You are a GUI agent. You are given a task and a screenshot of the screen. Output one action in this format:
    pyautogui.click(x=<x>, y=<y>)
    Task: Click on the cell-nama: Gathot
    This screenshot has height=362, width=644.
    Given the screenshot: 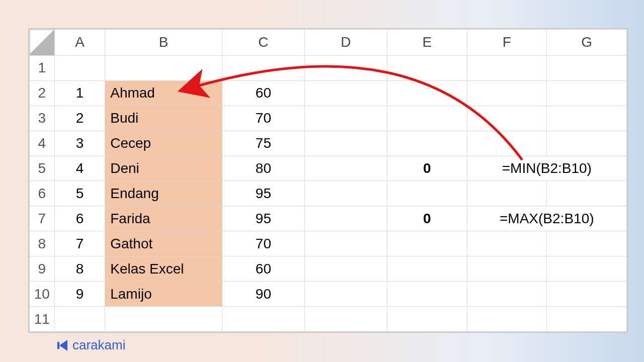 What is the action you would take?
    pyautogui.click(x=164, y=244)
    